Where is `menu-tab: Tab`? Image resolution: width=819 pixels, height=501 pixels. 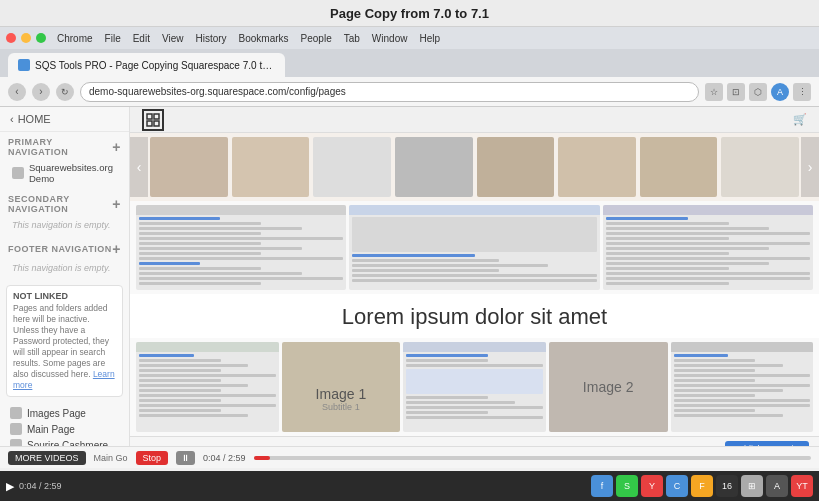 menu-tab: Tab is located at coordinates (352, 38).